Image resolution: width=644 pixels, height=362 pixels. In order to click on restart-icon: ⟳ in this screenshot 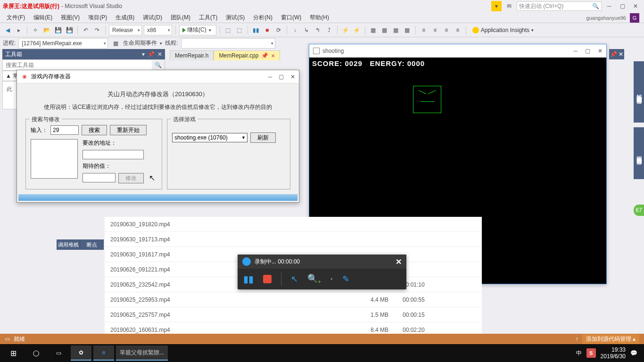, I will do `click(279, 30)`.